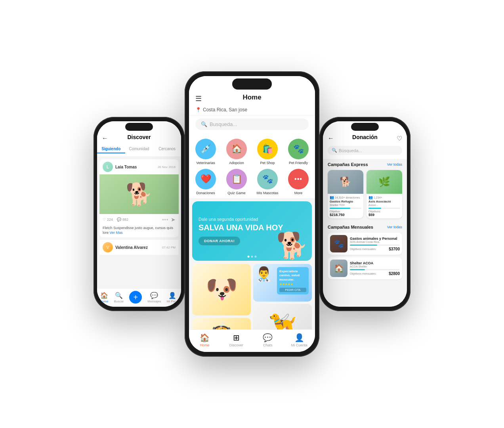 Image resolution: width=504 pixels, height=428 pixels. What do you see at coordinates (237, 152) in the screenshot?
I see `cat-adopcion: 🏠 Adopcion` at bounding box center [237, 152].